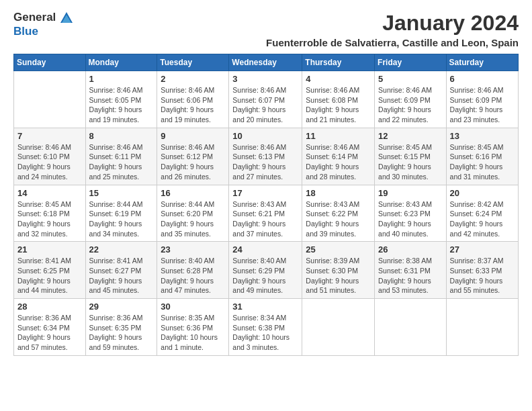 The width and height of the screenshot is (532, 411). Describe the element at coordinates (122, 193) in the screenshot. I see `day-number: 15` at that location.